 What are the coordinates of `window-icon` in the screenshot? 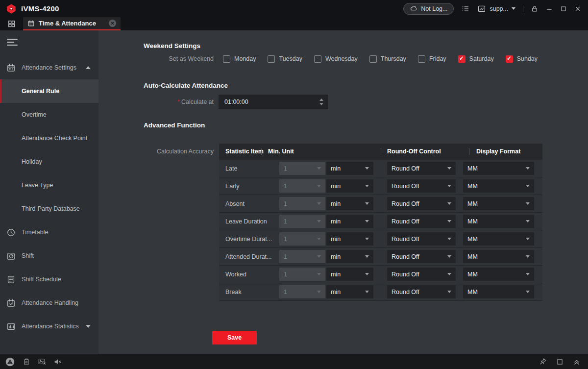 It's located at (560, 362).